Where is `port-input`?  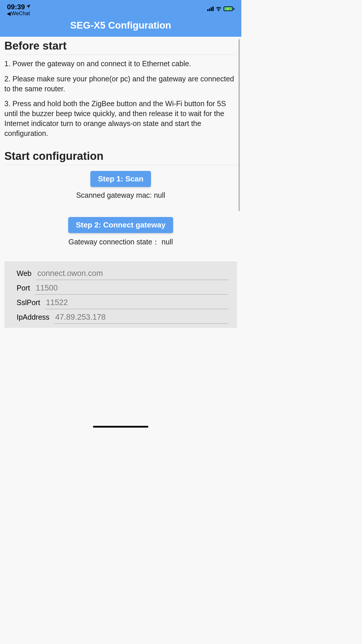
port-input is located at coordinates (131, 288).